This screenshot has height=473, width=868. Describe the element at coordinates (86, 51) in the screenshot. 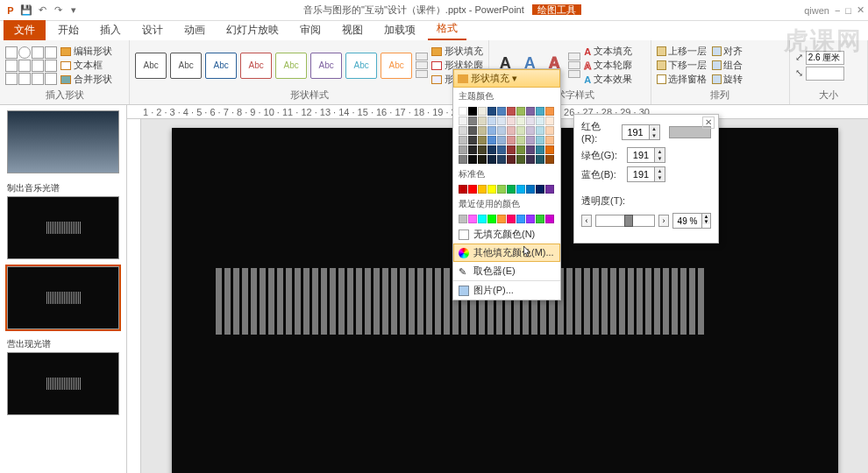

I see `edit-shape-button: 编辑形状` at that location.